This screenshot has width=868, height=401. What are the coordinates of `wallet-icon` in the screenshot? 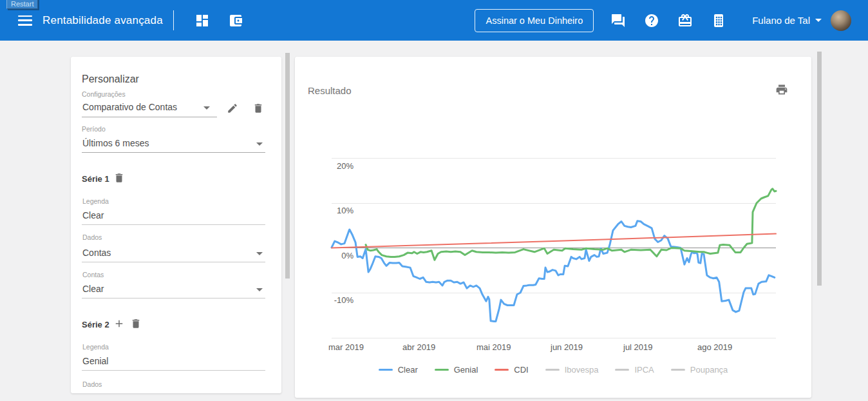 It's located at (236, 21).